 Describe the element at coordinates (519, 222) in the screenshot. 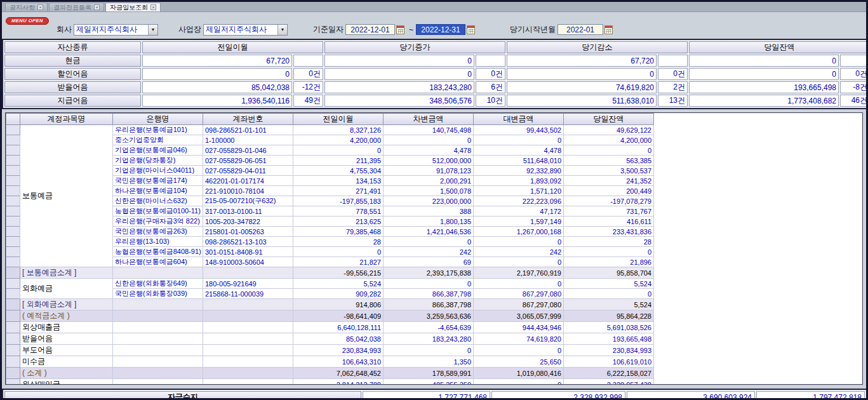

I see `amount-cell: 1,597,149` at that location.